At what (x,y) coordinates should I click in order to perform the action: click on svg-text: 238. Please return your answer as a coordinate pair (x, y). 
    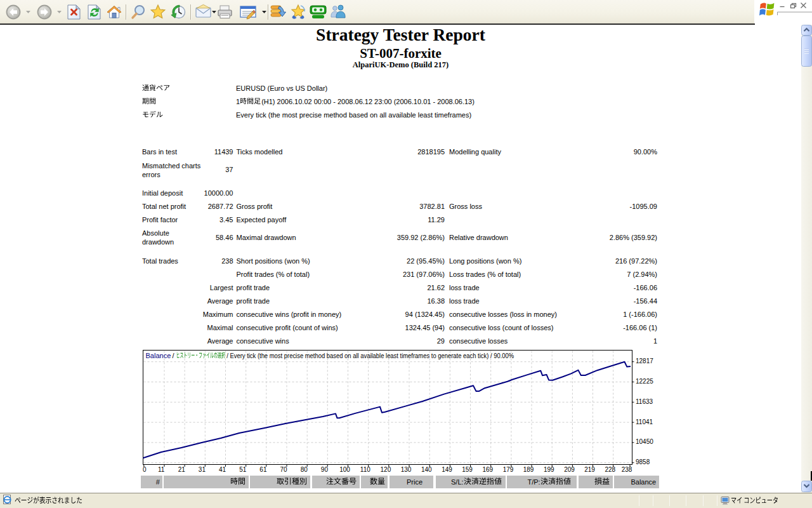
    Looking at the image, I should click on (627, 470).